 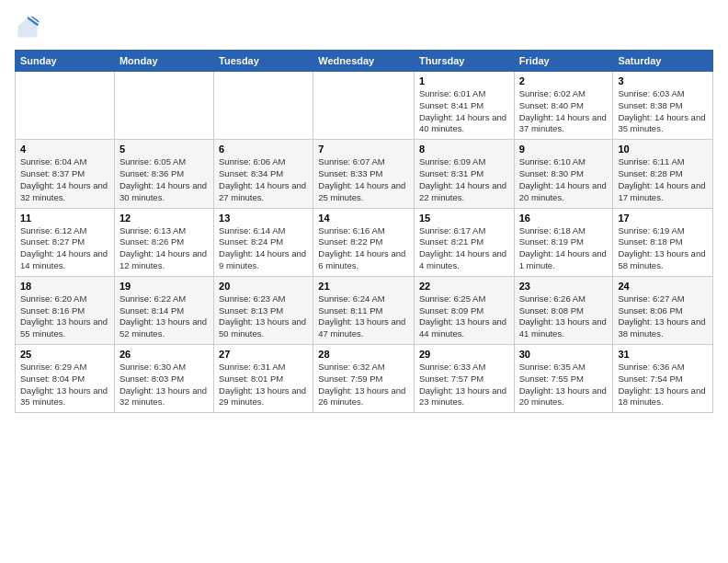 I want to click on logo-icon, so click(x=28, y=28).